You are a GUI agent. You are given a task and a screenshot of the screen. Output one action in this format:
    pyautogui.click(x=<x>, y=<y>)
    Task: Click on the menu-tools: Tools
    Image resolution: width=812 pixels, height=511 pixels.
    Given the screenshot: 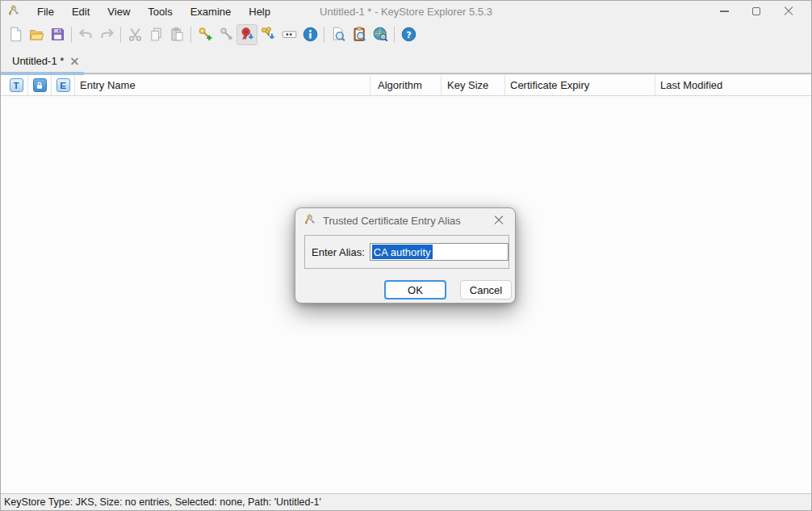 What is the action you would take?
    pyautogui.click(x=160, y=11)
    